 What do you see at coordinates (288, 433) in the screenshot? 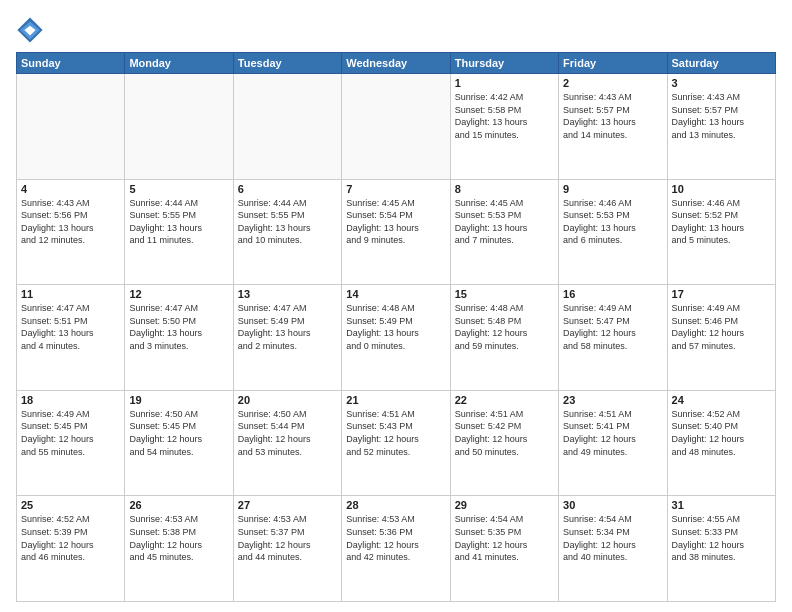
I see `day-info: Sunrise: 4:50 AM Sunset: 5:44 PM Dayligh…` at bounding box center [288, 433].